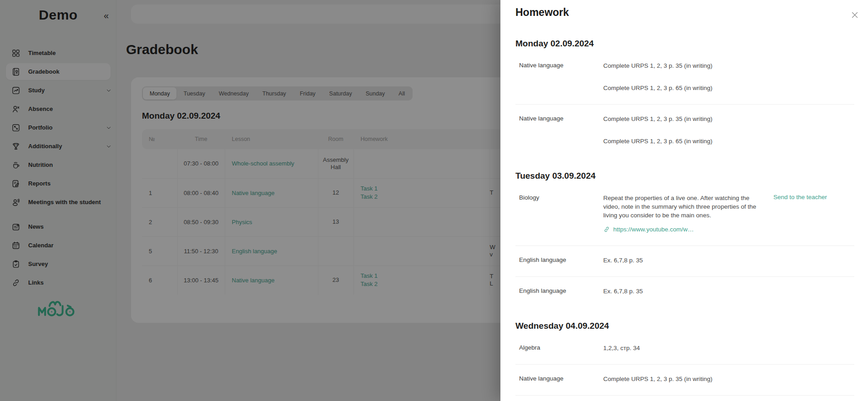 The width and height of the screenshot is (868, 401). What do you see at coordinates (681, 348) in the screenshot?
I see `homework-task-text: 1,2,3, стр. 34` at bounding box center [681, 348].